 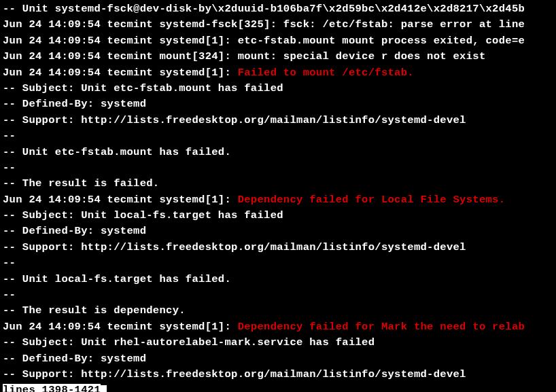 I want to click on log-line: -- The result is failed., so click(x=278, y=183).